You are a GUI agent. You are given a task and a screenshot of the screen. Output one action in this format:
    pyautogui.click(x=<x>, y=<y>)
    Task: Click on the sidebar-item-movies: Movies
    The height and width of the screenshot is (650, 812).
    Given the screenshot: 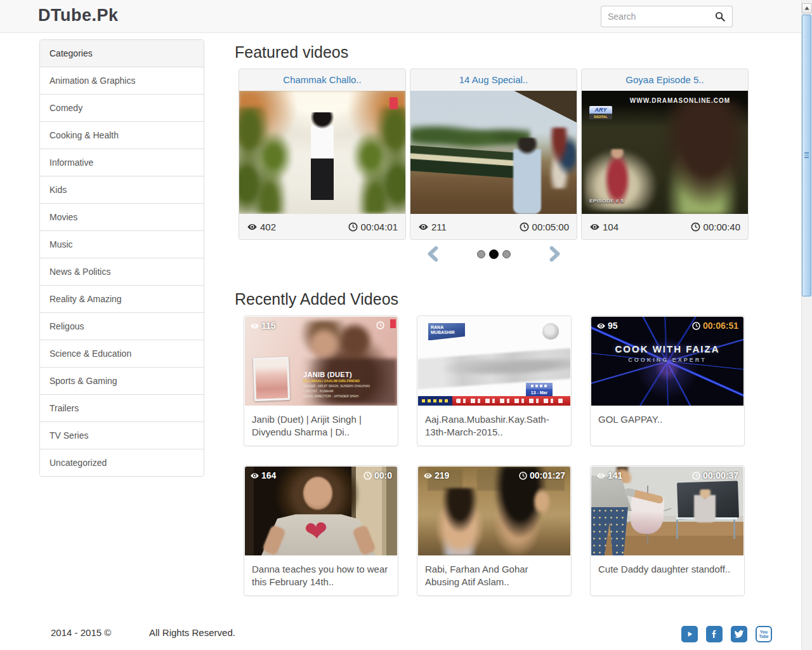 What is the action you would take?
    pyautogui.click(x=122, y=217)
    